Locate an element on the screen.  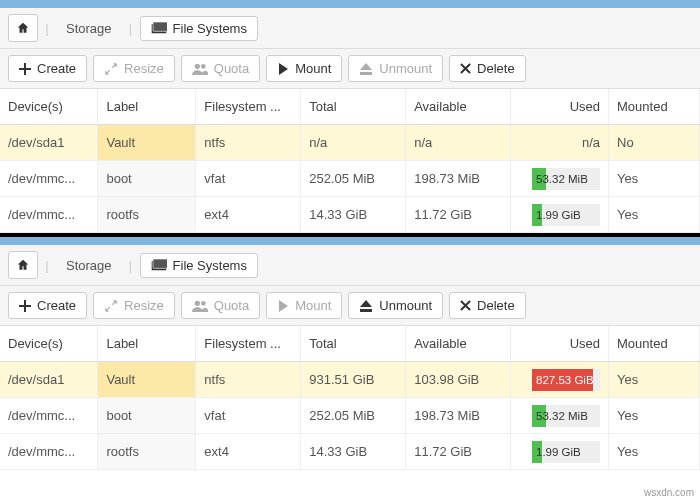
home-icon is located at coordinates (23, 265).